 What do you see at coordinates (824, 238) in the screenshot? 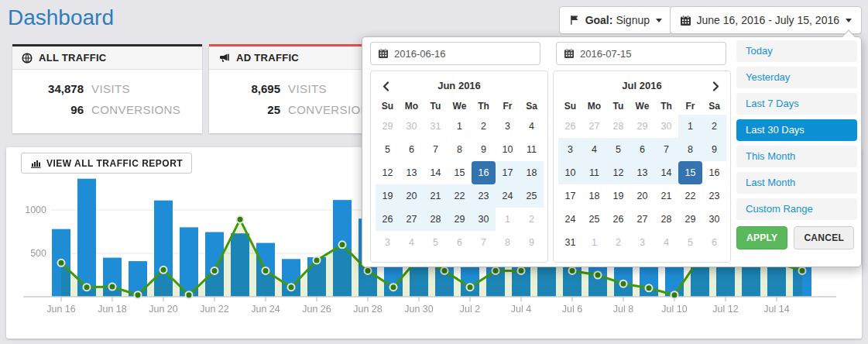
I see `cancel-button: CANCEL` at bounding box center [824, 238].